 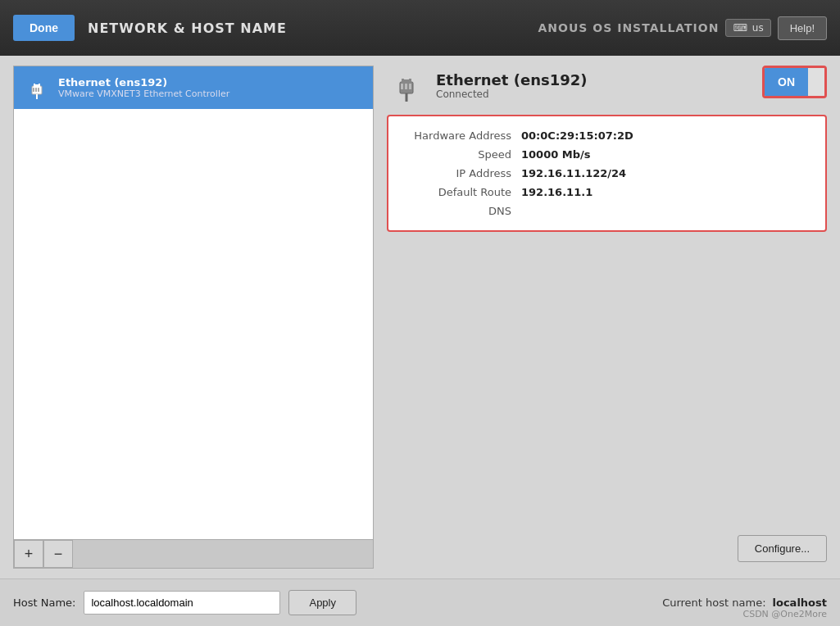 I want to click on done-button: Done, so click(x=44, y=28).